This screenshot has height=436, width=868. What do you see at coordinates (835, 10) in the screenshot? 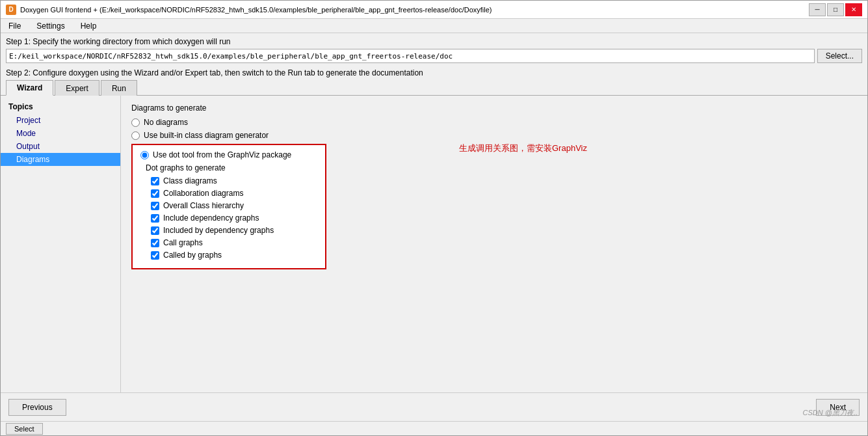
I see `window-controls: ─ □ ✕` at bounding box center [835, 10].